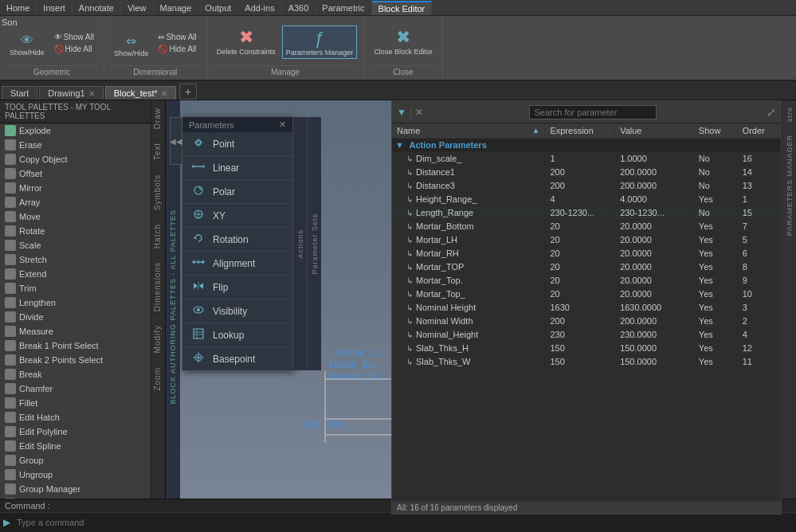 The width and height of the screenshot is (796, 532). I want to click on actions-label: Actions, so click(300, 244).